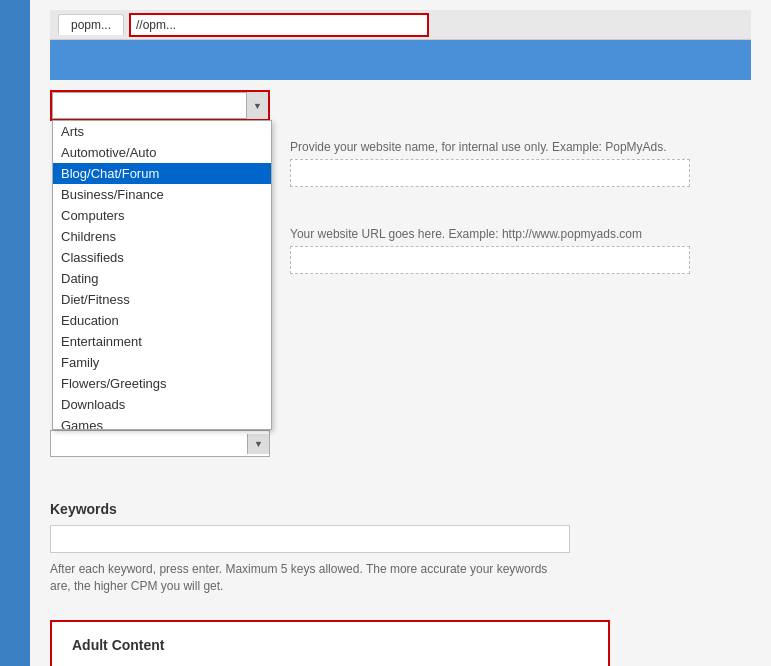 This screenshot has height=666, width=771. What do you see at coordinates (91, 24) in the screenshot?
I see `browser-tab: popm...` at bounding box center [91, 24].